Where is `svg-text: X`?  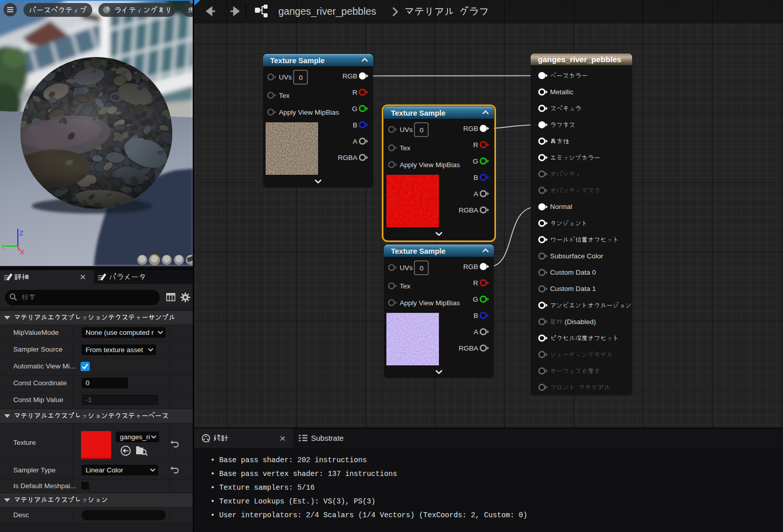
svg-text: X is located at coordinates (22, 252).